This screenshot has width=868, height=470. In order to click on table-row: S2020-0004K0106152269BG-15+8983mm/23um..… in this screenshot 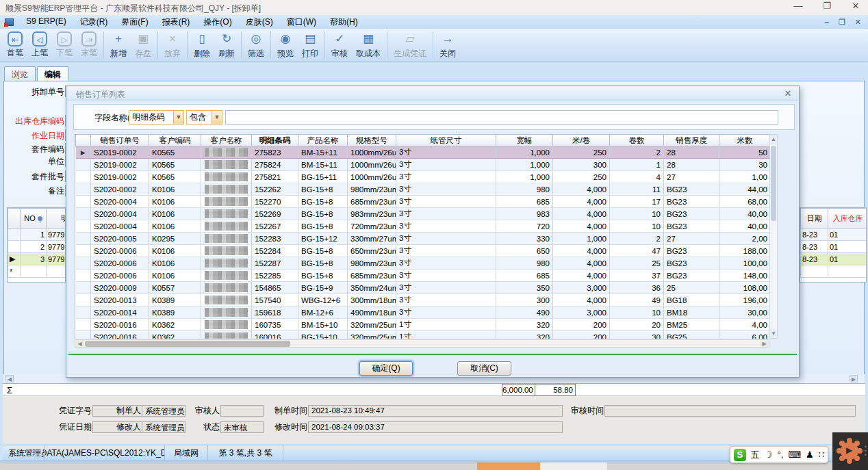, I will do `click(423, 214)`.